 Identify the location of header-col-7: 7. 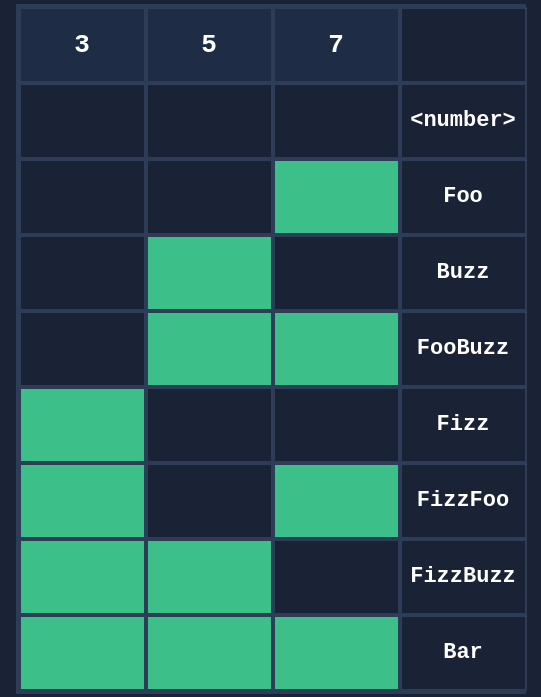
(336, 45).